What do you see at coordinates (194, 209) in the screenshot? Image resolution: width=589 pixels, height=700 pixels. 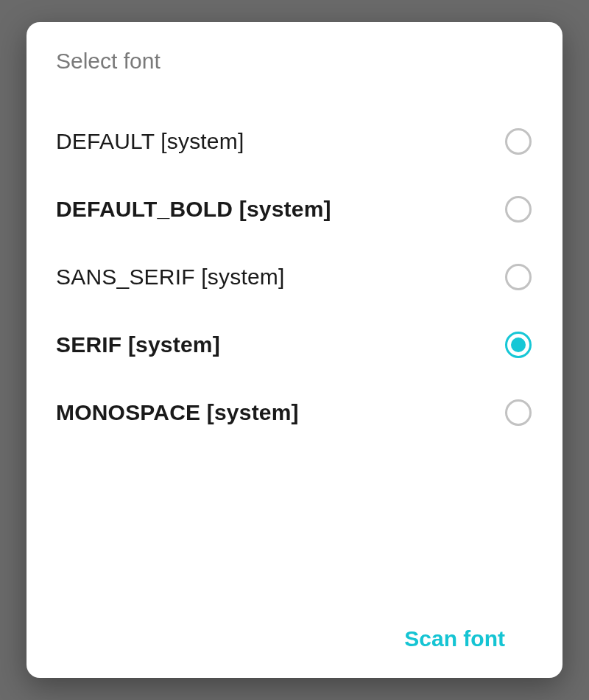 I see `font-option-label: DEFAULT_BOLD [system]` at bounding box center [194, 209].